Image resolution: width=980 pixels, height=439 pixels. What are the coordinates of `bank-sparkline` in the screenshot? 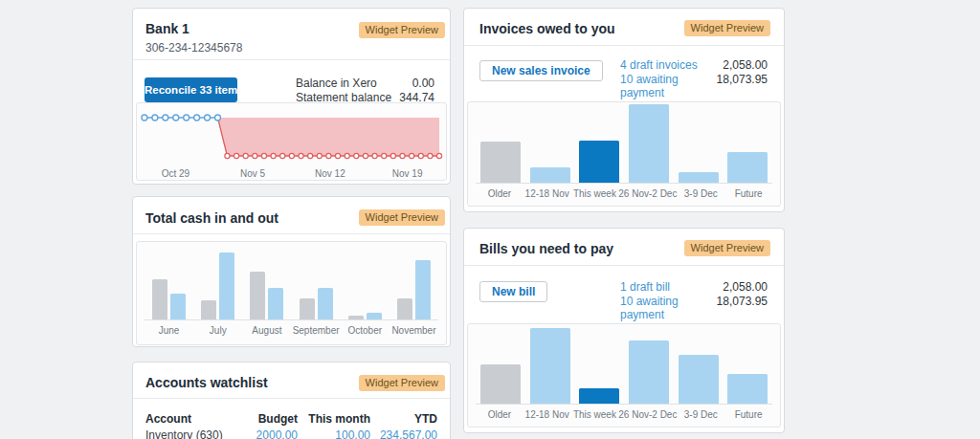 It's located at (291, 137).